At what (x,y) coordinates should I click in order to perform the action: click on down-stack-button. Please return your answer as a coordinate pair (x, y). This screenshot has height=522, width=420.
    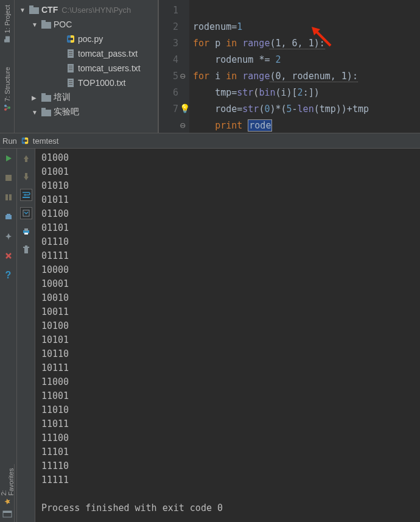
    Looking at the image, I should click on (26, 177).